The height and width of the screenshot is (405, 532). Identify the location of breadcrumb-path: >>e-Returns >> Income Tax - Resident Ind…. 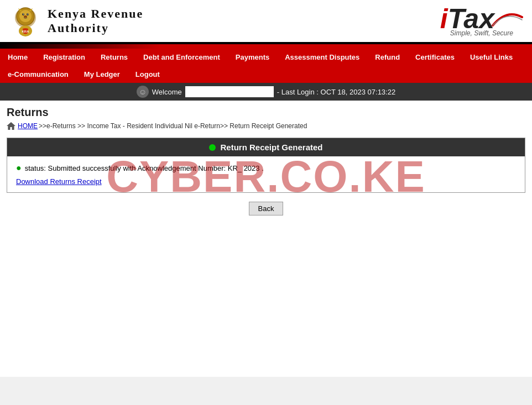
(173, 126).